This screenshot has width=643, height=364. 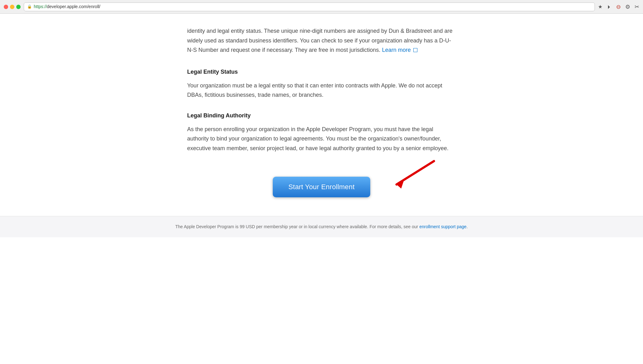 What do you see at coordinates (322, 84) in the screenshot?
I see `legal-entity-section: Legal Entity Status Your organization mu…` at bounding box center [322, 84].